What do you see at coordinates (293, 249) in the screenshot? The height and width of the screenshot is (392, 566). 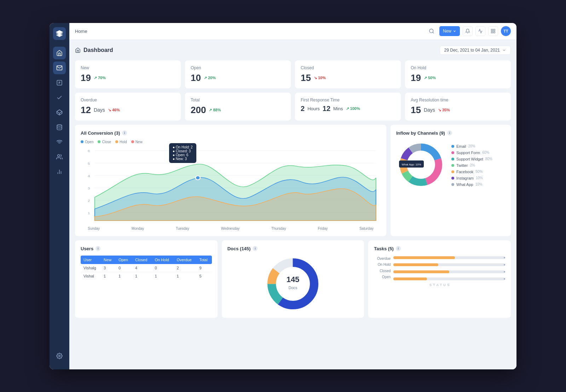 I see `docs-title: Docs (145) i` at bounding box center [293, 249].